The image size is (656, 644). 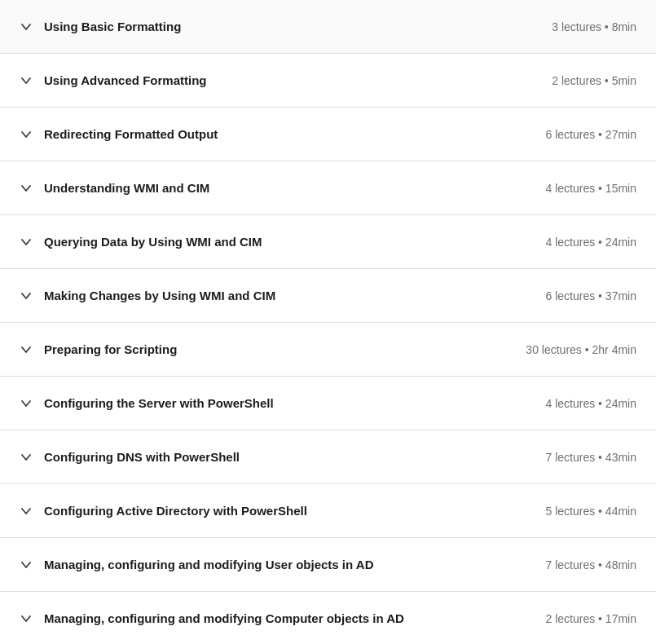 What do you see at coordinates (328, 618) in the screenshot?
I see `course-item: Managing, configuring and modifying Comp…` at bounding box center [328, 618].